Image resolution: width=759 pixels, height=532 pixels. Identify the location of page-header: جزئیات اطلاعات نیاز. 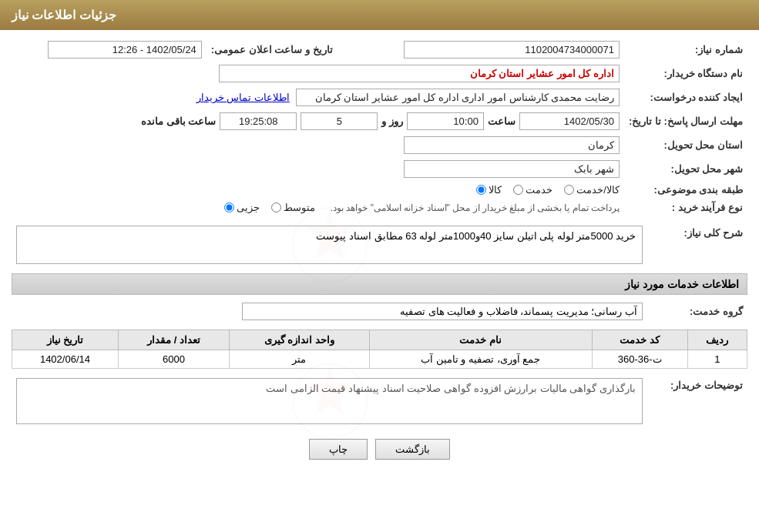
(379, 15).